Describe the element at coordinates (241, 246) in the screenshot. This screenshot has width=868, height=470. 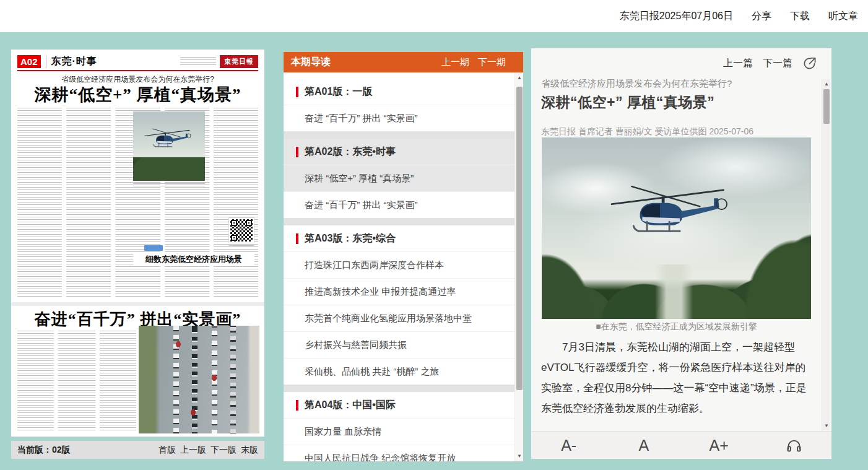
I see `qr-code-caption` at that location.